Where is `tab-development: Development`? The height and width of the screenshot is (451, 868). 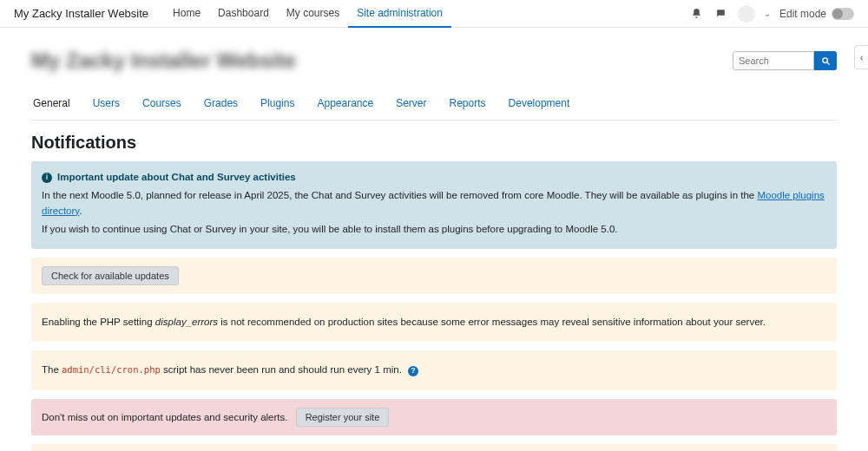
tab-development: Development is located at coordinates (540, 105).